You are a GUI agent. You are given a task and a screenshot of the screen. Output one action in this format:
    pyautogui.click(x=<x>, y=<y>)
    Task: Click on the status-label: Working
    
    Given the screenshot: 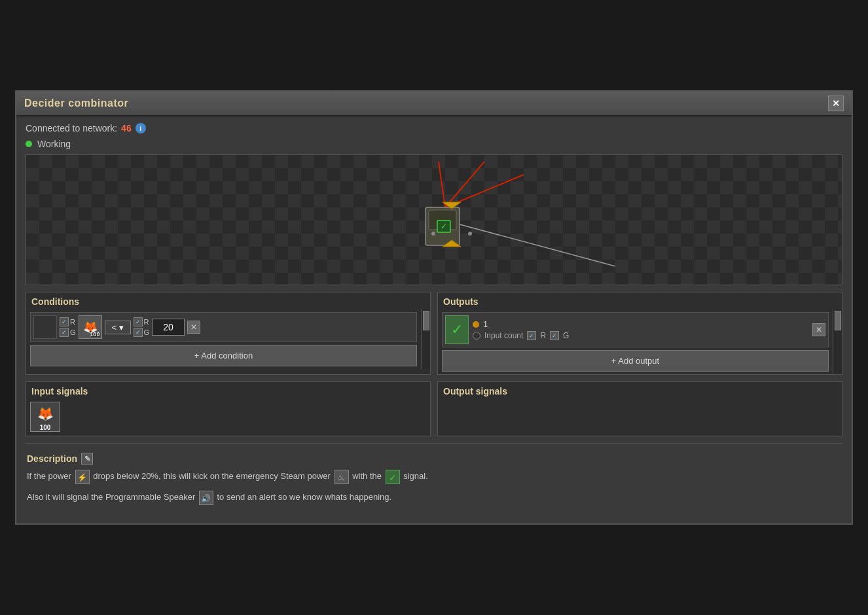 What is the action you would take?
    pyautogui.click(x=54, y=144)
    